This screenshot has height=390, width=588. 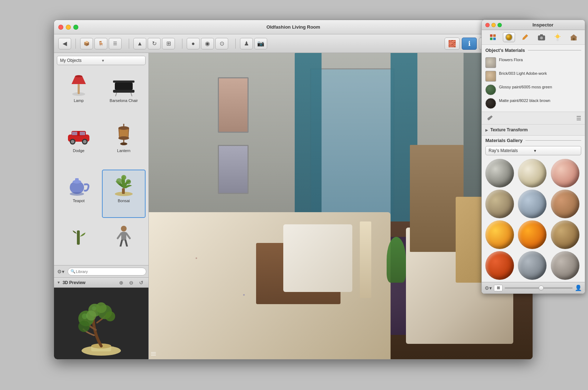 What do you see at coordinates (498, 288) in the screenshot?
I see `gallery-import-button: ⊞` at bounding box center [498, 288].